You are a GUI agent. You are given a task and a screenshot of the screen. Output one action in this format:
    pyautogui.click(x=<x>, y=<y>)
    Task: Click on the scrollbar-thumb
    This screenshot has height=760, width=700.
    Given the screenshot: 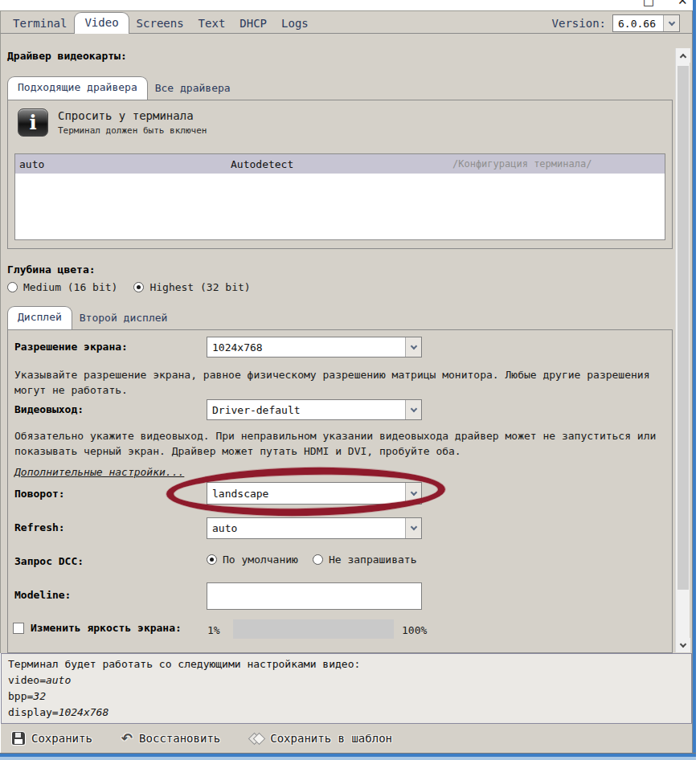 What is the action you would take?
    pyautogui.click(x=683, y=328)
    